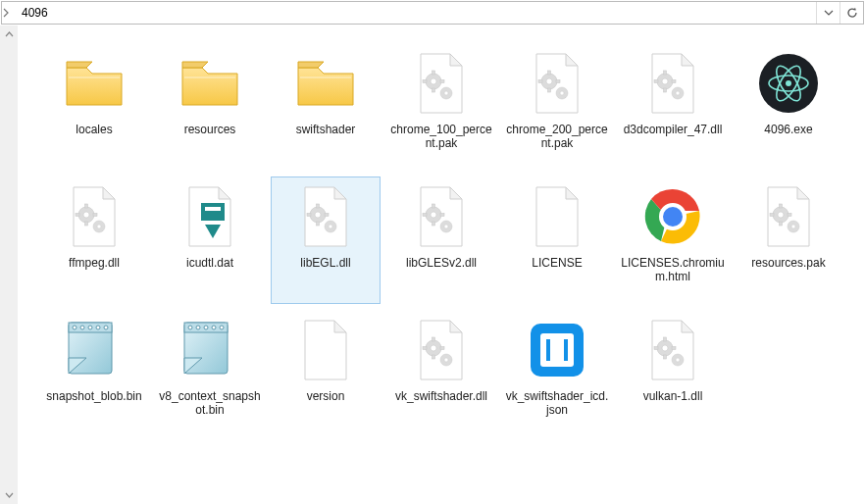 The width and height of the screenshot is (865, 504). What do you see at coordinates (789, 107) in the screenshot?
I see `file-item: 4096.exe` at bounding box center [789, 107].